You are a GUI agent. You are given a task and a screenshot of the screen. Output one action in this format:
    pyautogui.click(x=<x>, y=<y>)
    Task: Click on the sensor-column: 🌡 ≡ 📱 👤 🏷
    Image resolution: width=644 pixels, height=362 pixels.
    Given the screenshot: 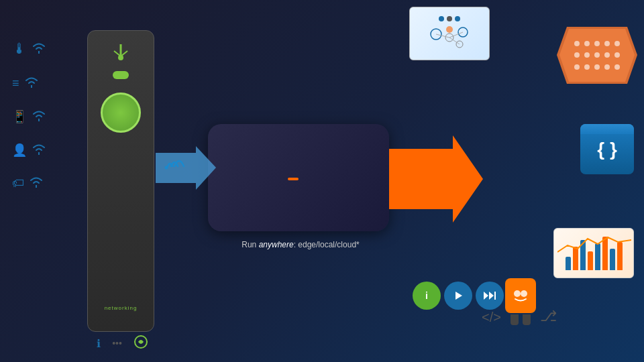 What is the action you would take?
    pyautogui.click(x=29, y=115)
    